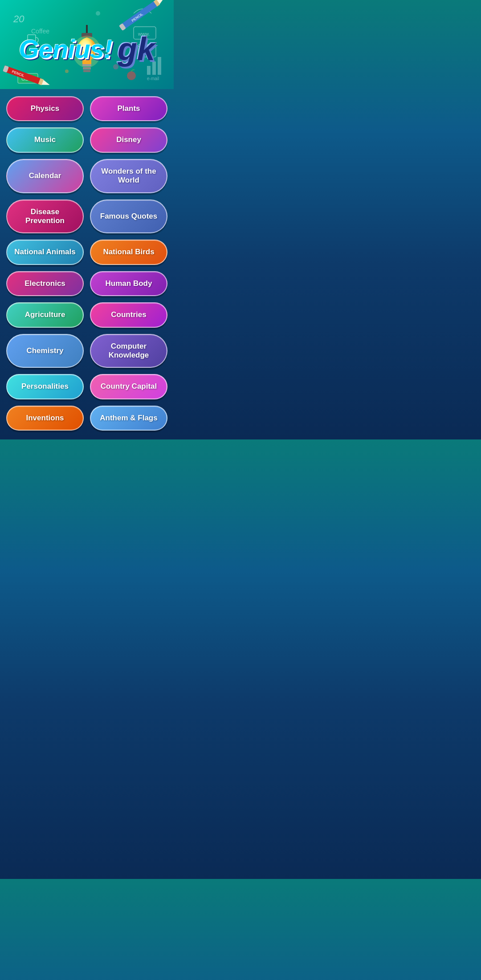 The width and height of the screenshot is (481, 980). What do you see at coordinates (153, 78) in the screenshot?
I see `svg-text: e-mail` at bounding box center [153, 78].